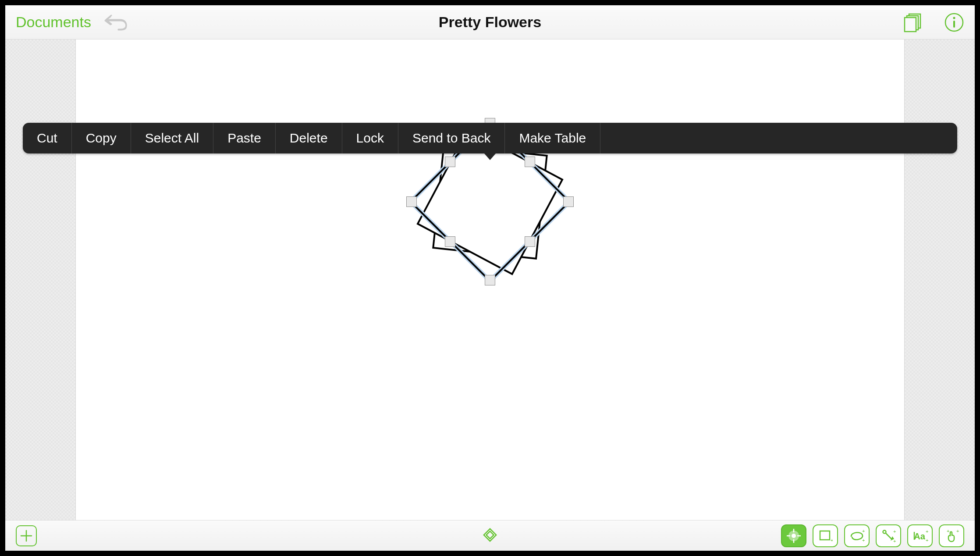 The image size is (980, 556). What do you see at coordinates (825, 536) in the screenshot?
I see `rectangle-tool-button: +` at bounding box center [825, 536].